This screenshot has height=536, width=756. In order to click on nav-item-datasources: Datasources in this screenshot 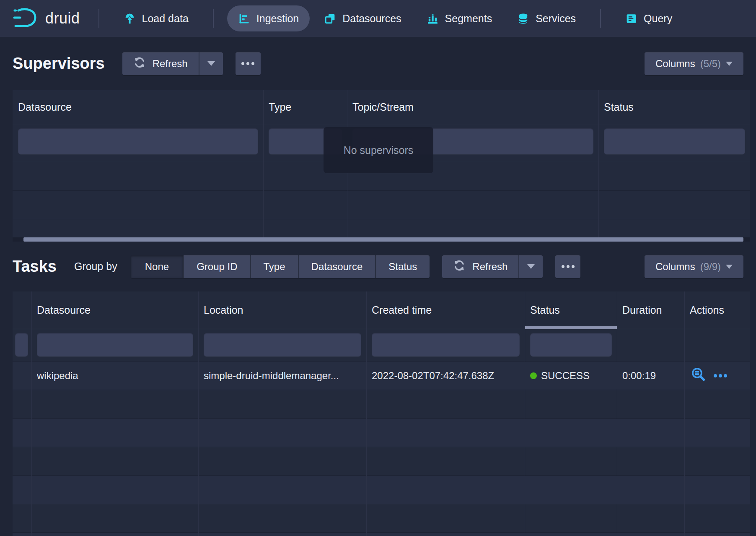, I will do `click(362, 18)`.